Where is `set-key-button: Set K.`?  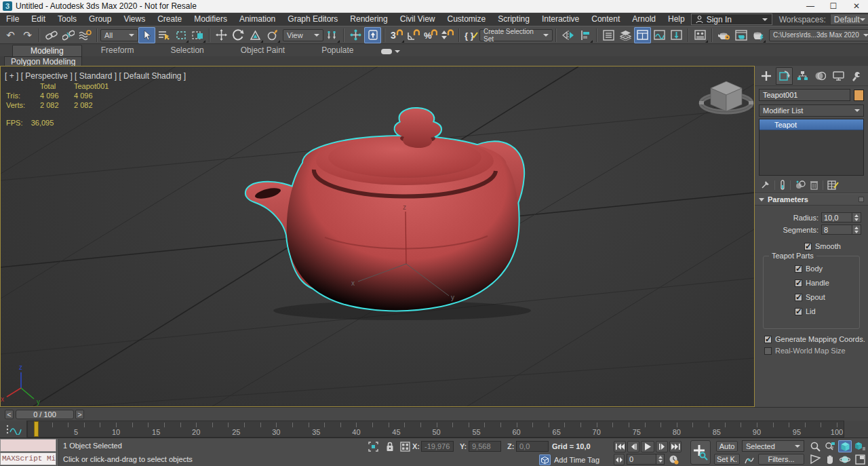
set-key-button: Set K. is located at coordinates (727, 459).